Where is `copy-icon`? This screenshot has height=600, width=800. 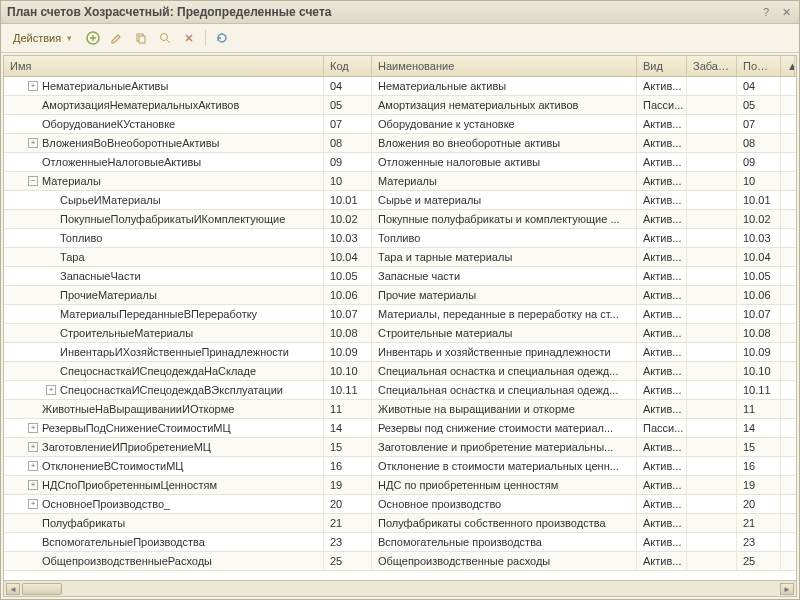
copy-icon is located at coordinates (141, 38).